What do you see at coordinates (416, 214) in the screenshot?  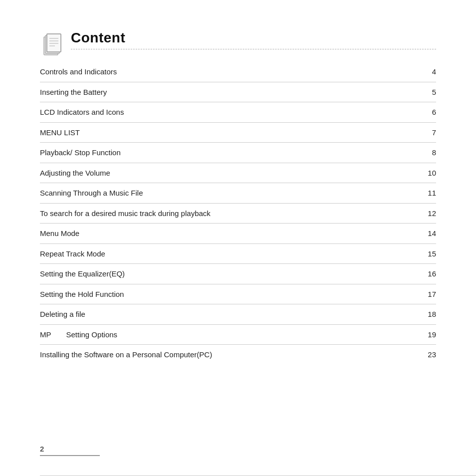 I see `toc-page-number: 12` at bounding box center [416, 214].